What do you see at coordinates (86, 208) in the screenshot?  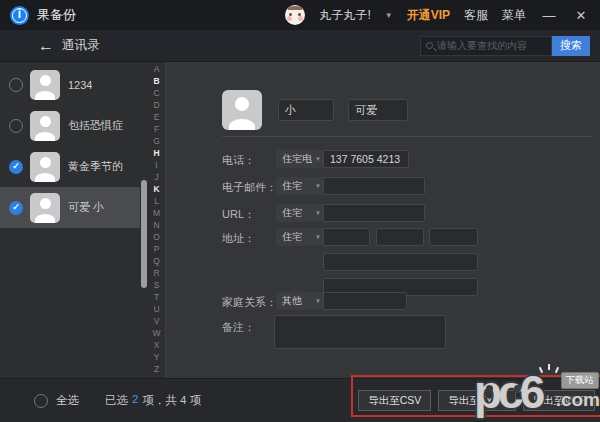 I see `contact-name: 可爱 小` at bounding box center [86, 208].